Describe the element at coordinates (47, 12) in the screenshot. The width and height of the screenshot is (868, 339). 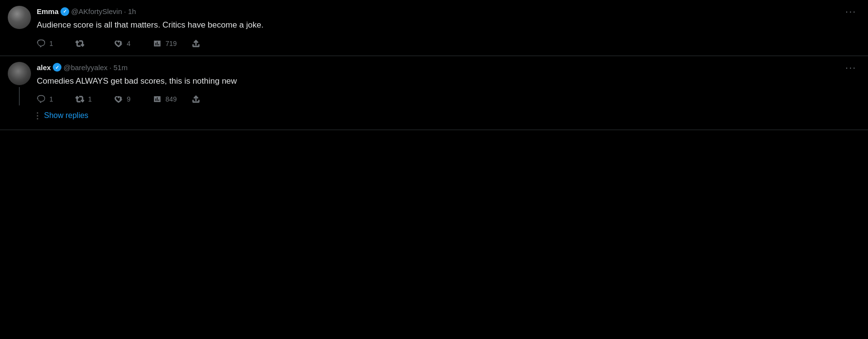
I see `display-name-emma: Emma` at that location.